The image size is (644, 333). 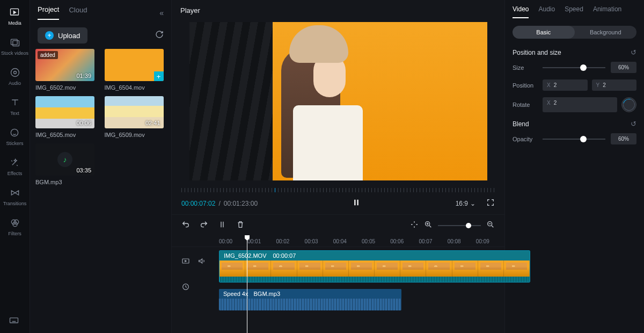 I want to click on keyboard-shortcuts-icon, so click(x=14, y=321).